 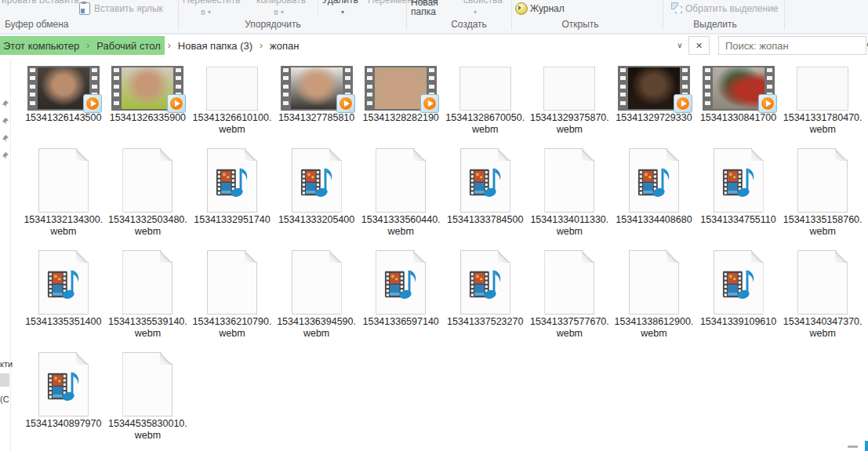 I want to click on file-item: 15341329729330, so click(x=654, y=91).